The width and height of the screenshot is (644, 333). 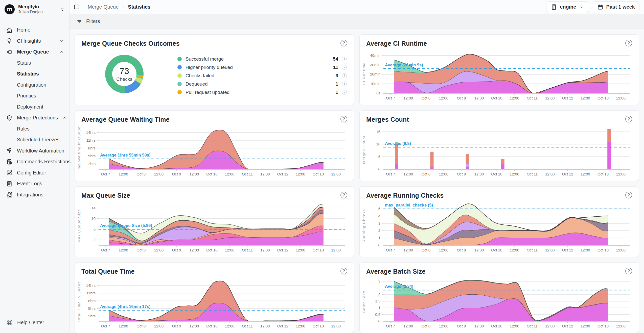 What do you see at coordinates (35, 85) in the screenshot?
I see `sidebar-item-configuration: Configuration` at bounding box center [35, 85].